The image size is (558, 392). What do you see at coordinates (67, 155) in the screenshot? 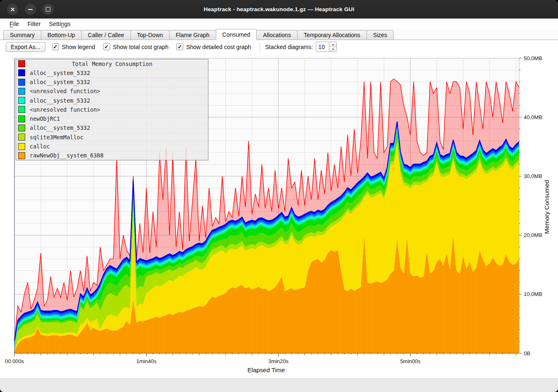
I see `legend-label: rawNewObj__system_6388` at bounding box center [67, 155].